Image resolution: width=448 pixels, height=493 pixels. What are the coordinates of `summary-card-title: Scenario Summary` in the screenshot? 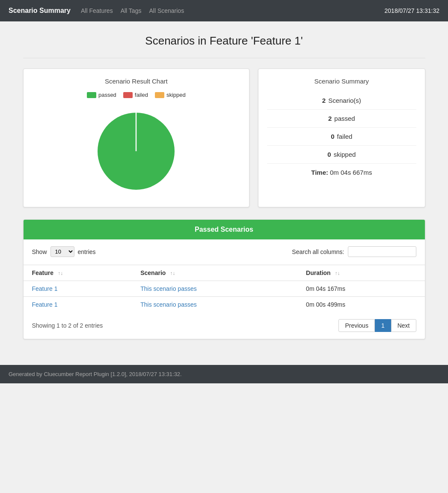 It's located at (341, 81).